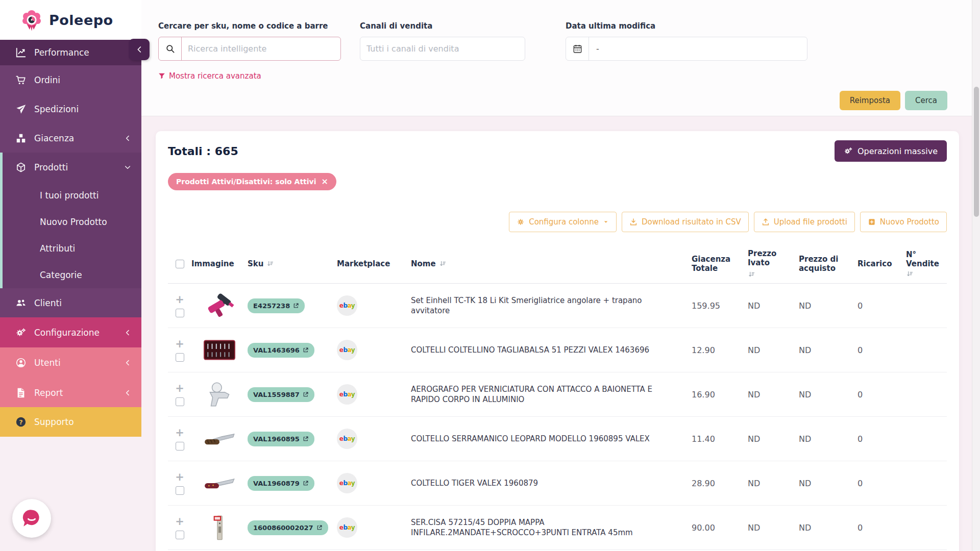  I want to click on sidebar-label: Categorie, so click(61, 275).